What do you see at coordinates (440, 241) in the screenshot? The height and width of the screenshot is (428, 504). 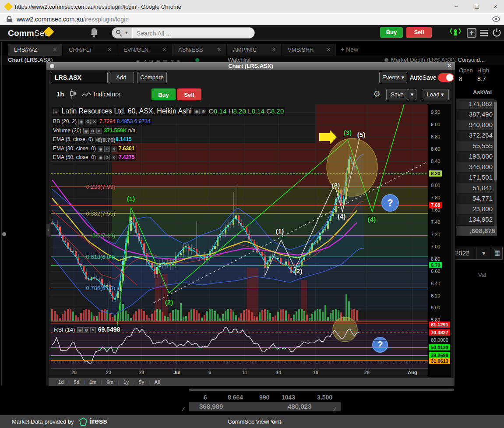 I see `price-axis: 9.209.008.808.608.408.007.807.607.407.20…` at bounding box center [440, 241].